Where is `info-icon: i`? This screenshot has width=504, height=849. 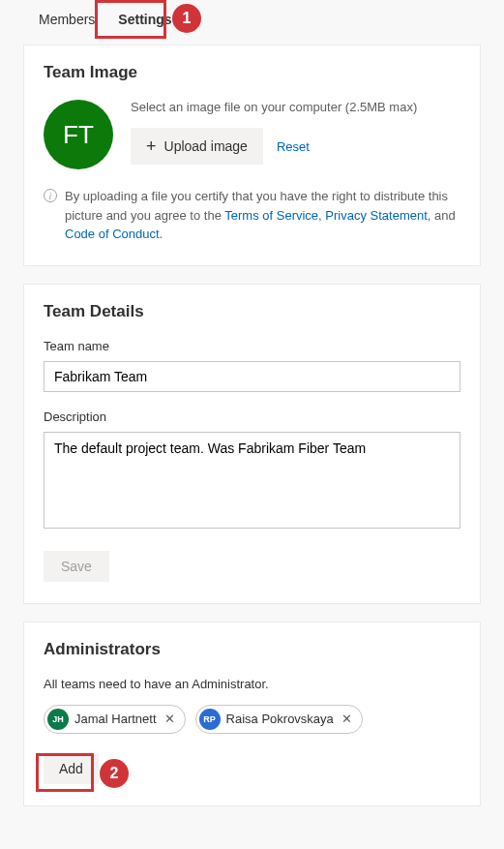
info-icon: i is located at coordinates (50, 196).